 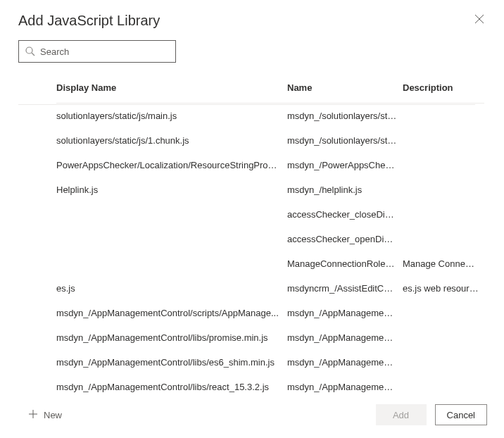 I want to click on cell-display-name: msdyn_/AppManagementControl/libs/es6_shi…, so click(x=172, y=362).